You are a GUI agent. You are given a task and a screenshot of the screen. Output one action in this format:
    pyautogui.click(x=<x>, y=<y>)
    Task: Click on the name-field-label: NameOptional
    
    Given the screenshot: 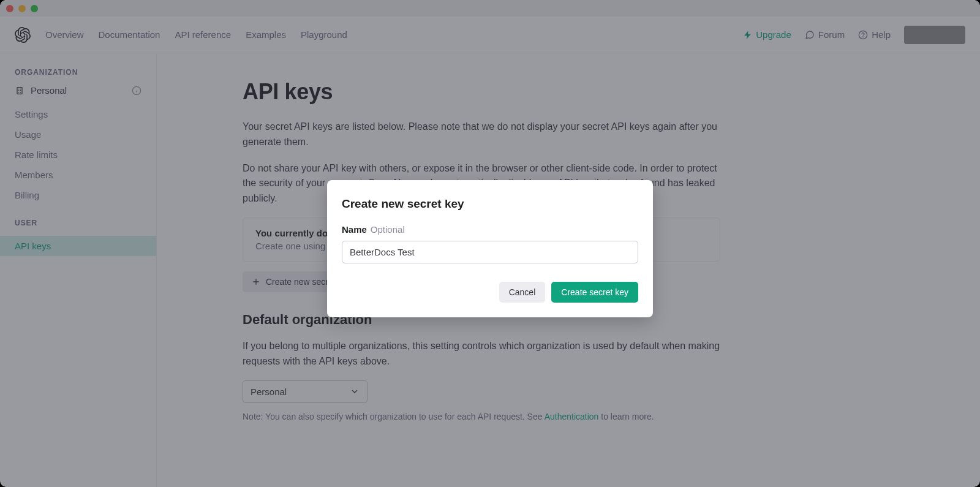 What is the action you would take?
    pyautogui.click(x=490, y=229)
    